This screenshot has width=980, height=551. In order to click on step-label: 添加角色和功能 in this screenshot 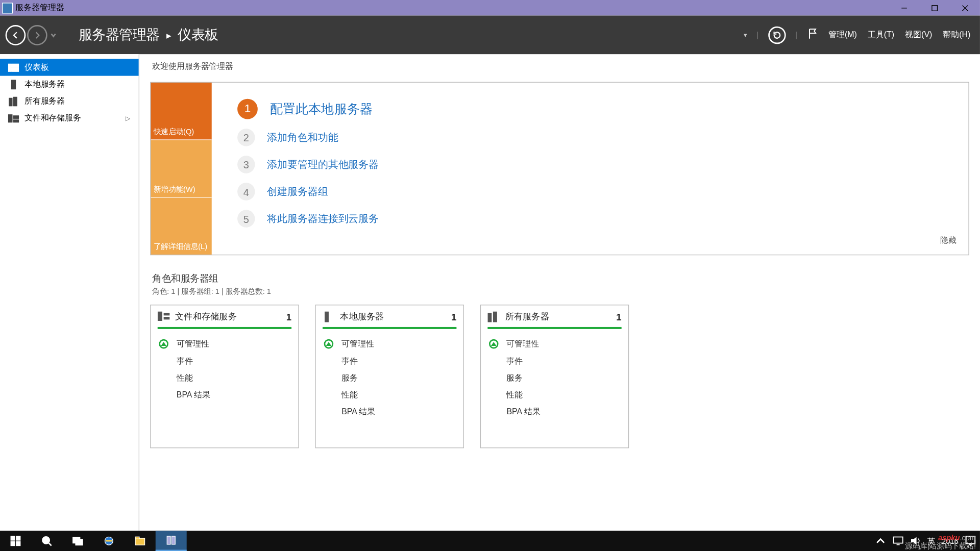, I will do `click(302, 138)`.